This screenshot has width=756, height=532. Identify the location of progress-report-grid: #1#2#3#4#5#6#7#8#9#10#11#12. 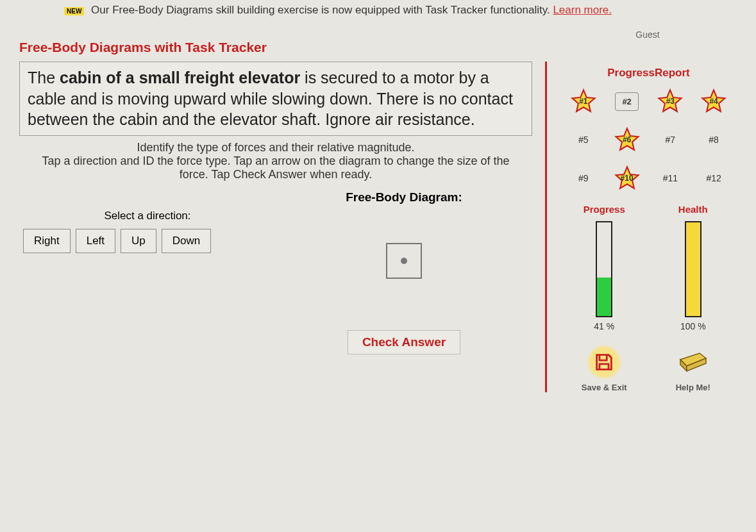
(649, 145).